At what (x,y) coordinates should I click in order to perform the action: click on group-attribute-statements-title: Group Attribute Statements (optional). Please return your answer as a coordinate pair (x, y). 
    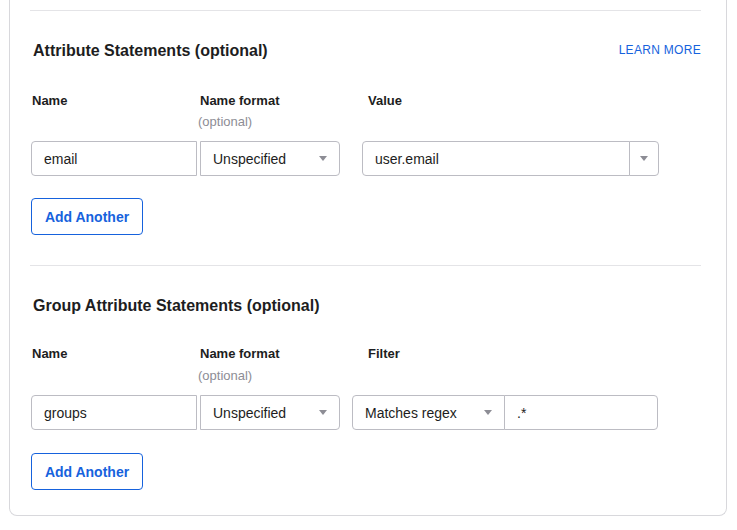
    Looking at the image, I should click on (176, 306).